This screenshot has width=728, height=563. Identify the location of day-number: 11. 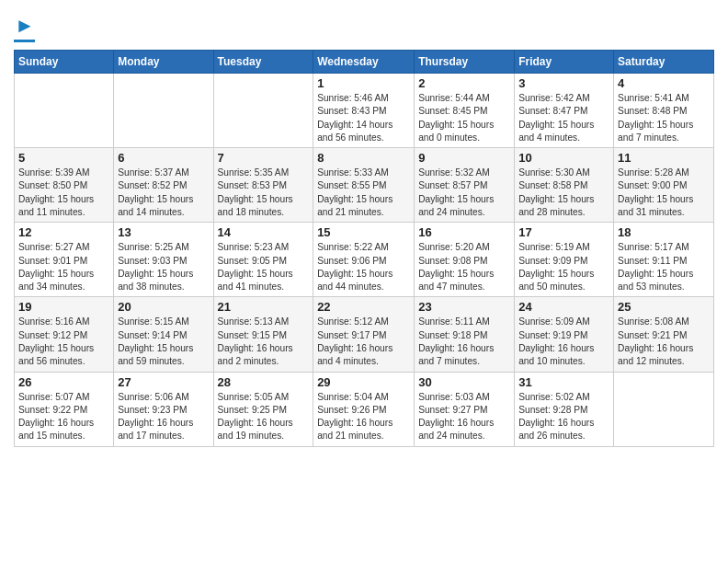
(664, 158).